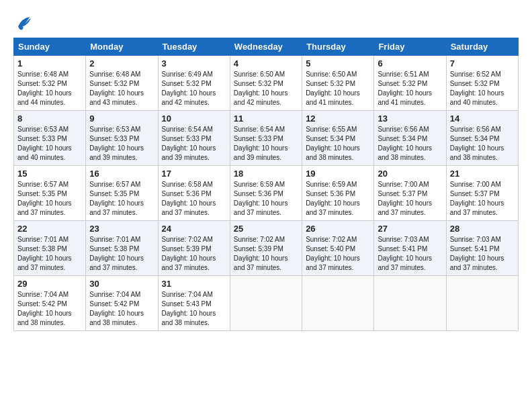  Describe the element at coordinates (482, 173) in the screenshot. I see `day-number: 21` at that location.